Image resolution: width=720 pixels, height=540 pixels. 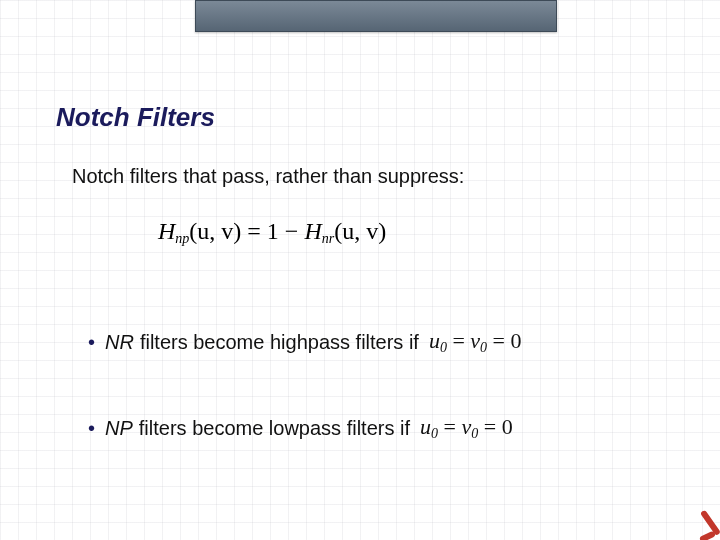 What do you see at coordinates (305, 342) in the screenshot?
I see `bullet-nr: • NR filters become highpass filters if …` at bounding box center [305, 342].